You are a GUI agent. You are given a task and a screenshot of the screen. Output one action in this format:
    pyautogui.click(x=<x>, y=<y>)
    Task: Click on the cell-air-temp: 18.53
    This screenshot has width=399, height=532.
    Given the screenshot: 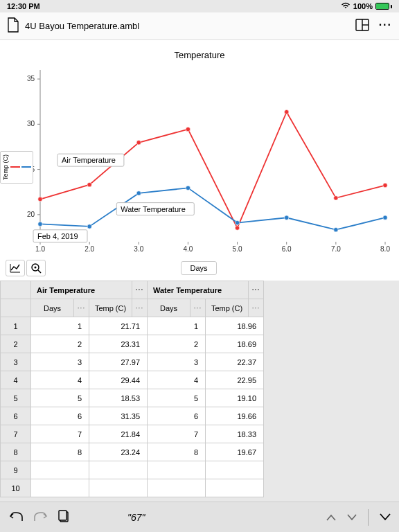 What is the action you would take?
    pyautogui.click(x=118, y=398)
    